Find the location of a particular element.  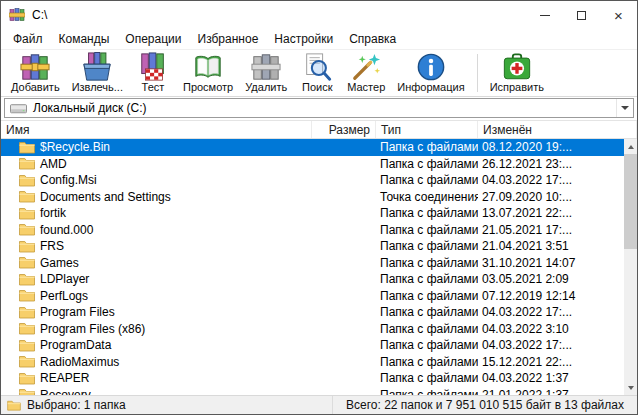

table-row: Program Files Папка с файлами 04.03.2022… is located at coordinates (312, 312).